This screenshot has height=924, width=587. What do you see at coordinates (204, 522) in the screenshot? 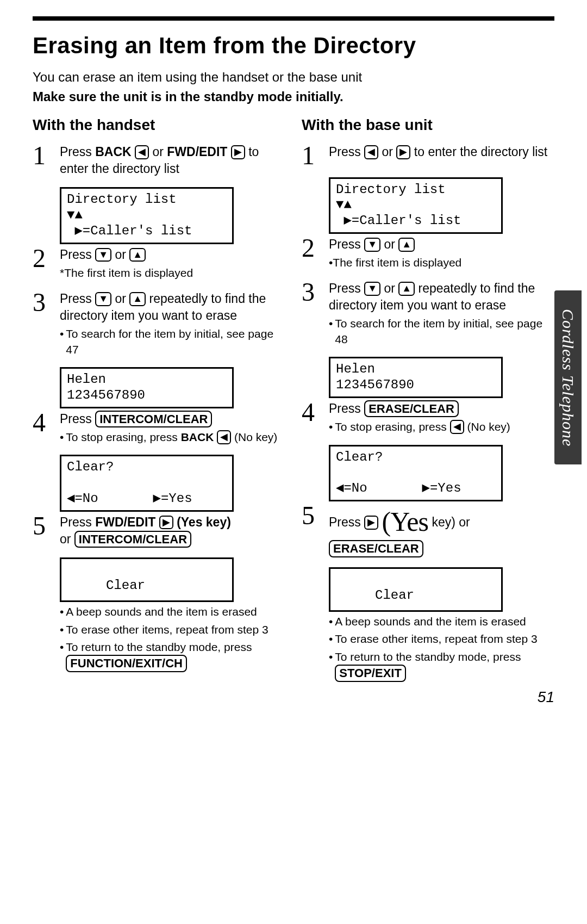
I see `yes-label: (Yes key)` at bounding box center [204, 522].